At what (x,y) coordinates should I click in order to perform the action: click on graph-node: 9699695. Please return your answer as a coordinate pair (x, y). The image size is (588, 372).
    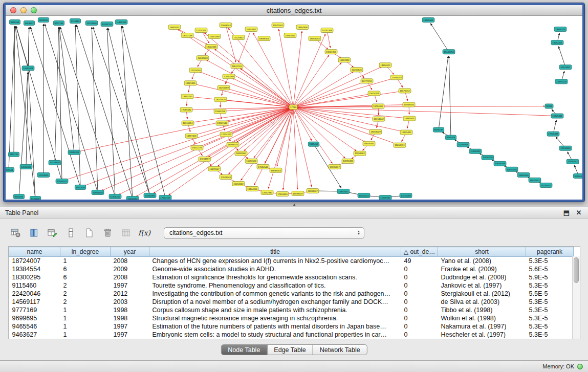
    Looking at the image, I should click on (43, 20).